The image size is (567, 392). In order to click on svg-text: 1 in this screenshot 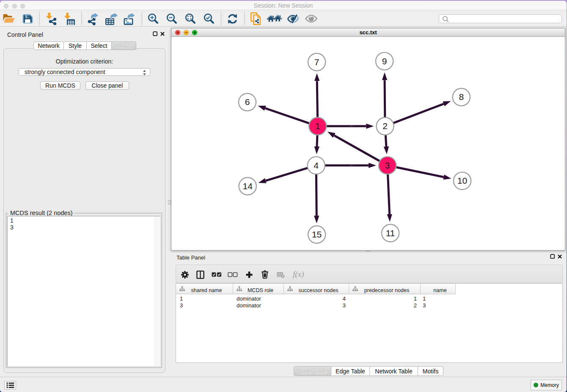, I will do `click(318, 126)`.